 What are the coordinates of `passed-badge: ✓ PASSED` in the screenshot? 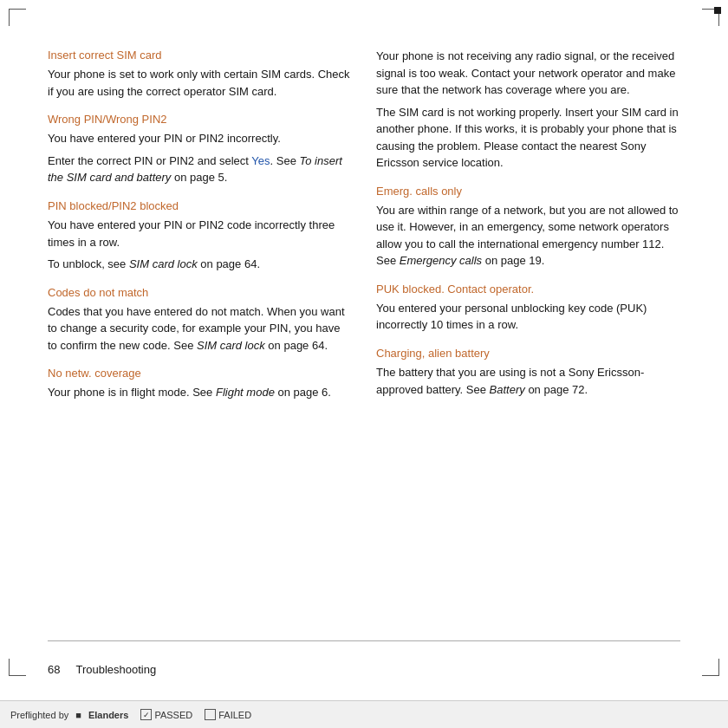 It's located at (166, 714).